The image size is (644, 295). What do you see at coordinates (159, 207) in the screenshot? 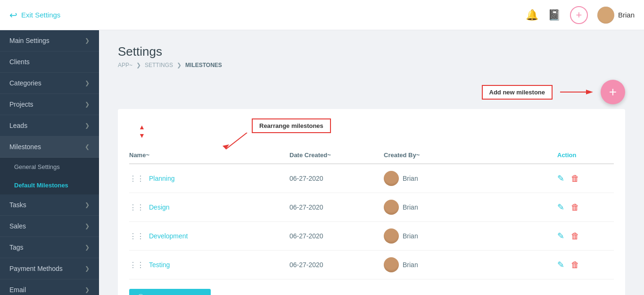
I see `milestone-name: Design` at bounding box center [159, 207].